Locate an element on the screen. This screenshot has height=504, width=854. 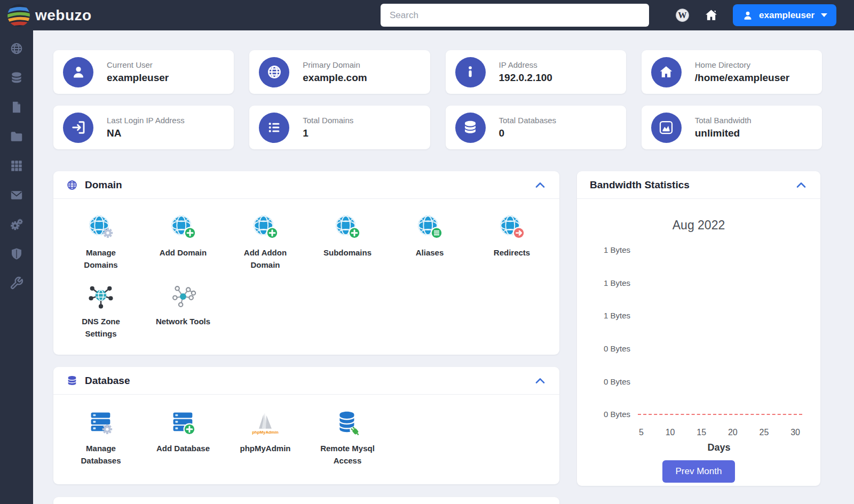
wordpress-icon: W is located at coordinates (682, 15).